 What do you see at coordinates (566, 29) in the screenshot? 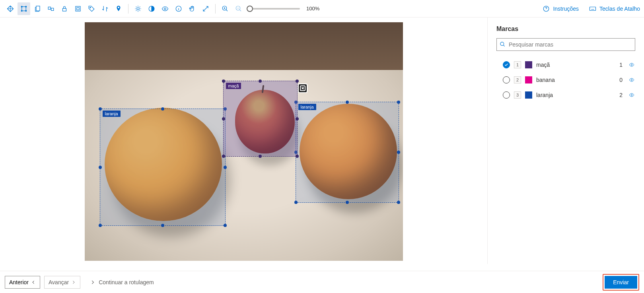
I see `sidebar-title: Marcas` at bounding box center [566, 29].